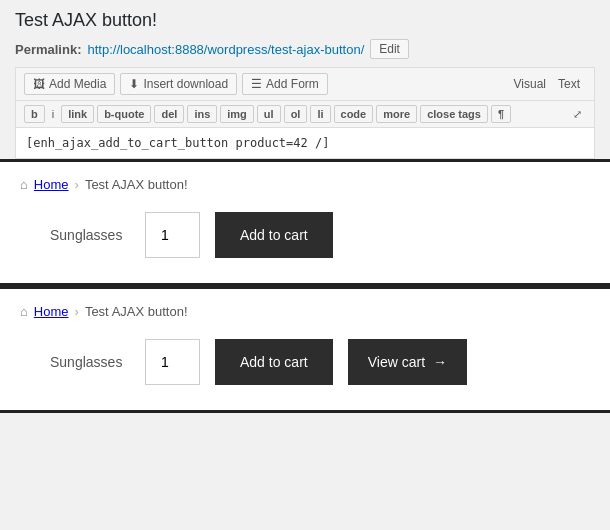 The width and height of the screenshot is (610, 530). Describe the element at coordinates (305, 114) in the screenshot. I see `formatting-row: b i link b-quote del ins img ul ol li co…` at that location.